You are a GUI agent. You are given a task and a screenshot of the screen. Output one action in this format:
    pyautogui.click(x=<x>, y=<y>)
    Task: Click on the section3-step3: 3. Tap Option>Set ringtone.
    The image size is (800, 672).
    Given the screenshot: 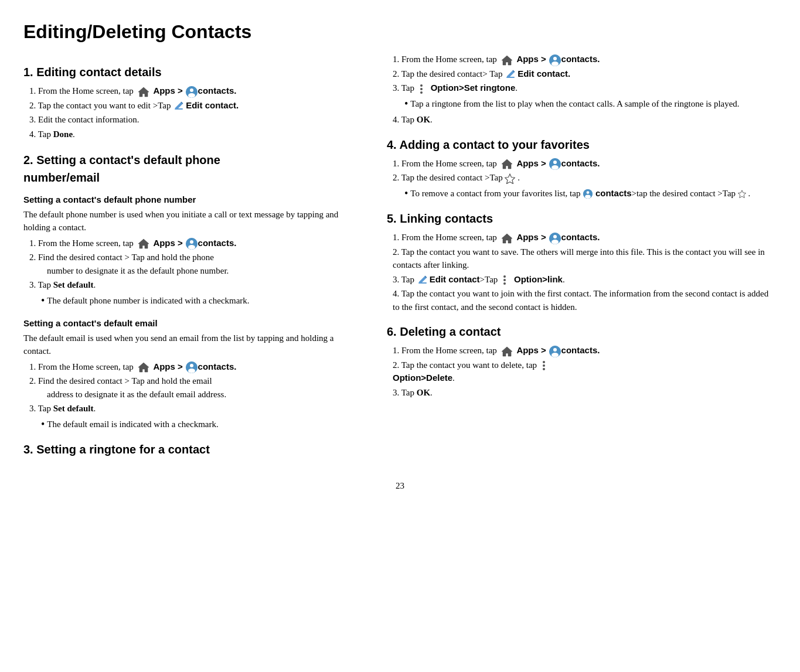 What is the action you would take?
    pyautogui.click(x=585, y=88)
    